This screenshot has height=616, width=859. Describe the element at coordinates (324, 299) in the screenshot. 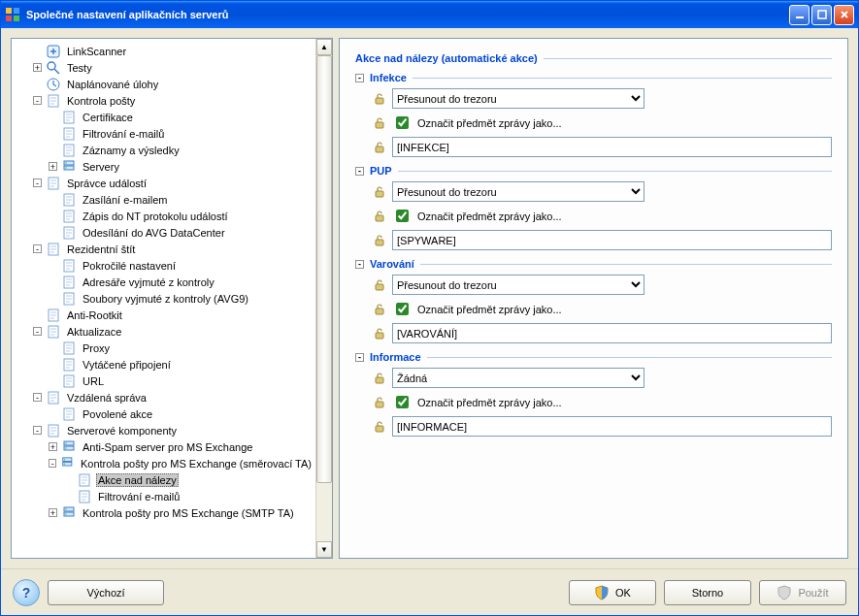

I see `vertical-scrollbar: ▲ ▼` at that location.